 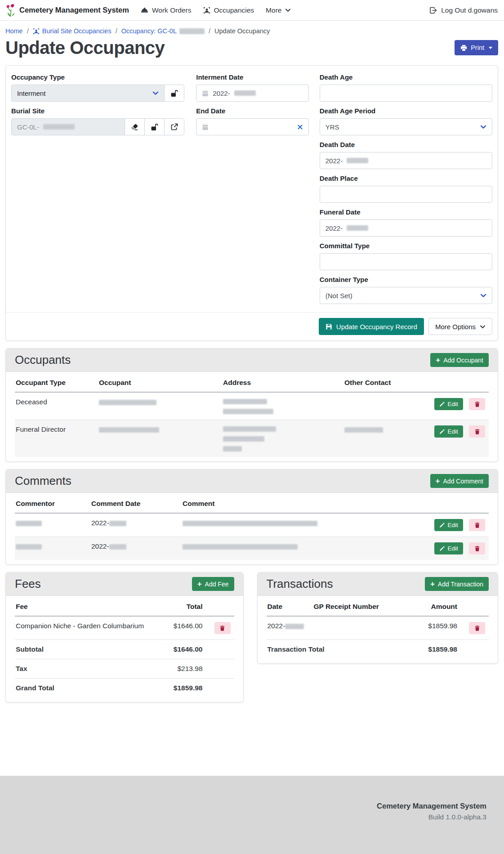 What do you see at coordinates (223, 628) in the screenshot?
I see `delete-fee-button` at bounding box center [223, 628].